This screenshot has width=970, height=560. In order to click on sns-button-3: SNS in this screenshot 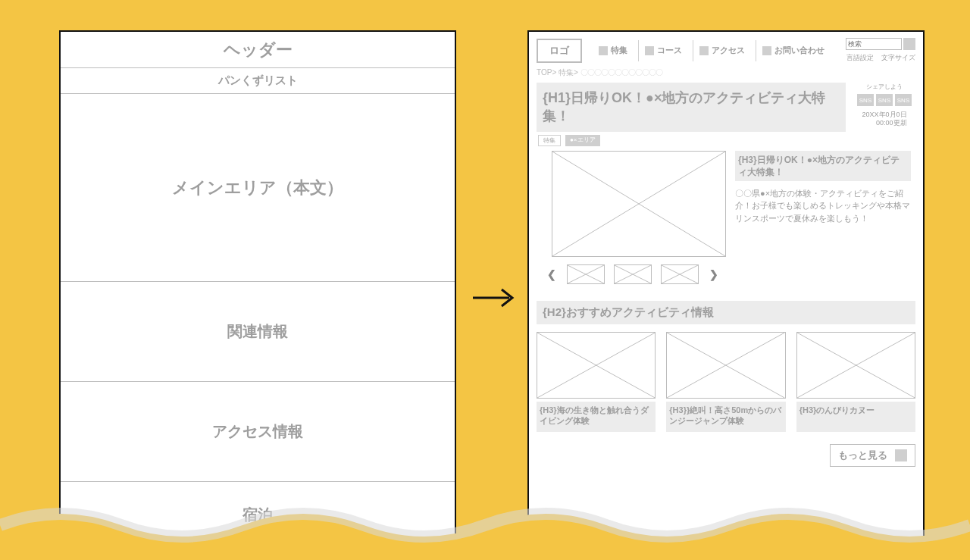, I will do `click(903, 100)`.